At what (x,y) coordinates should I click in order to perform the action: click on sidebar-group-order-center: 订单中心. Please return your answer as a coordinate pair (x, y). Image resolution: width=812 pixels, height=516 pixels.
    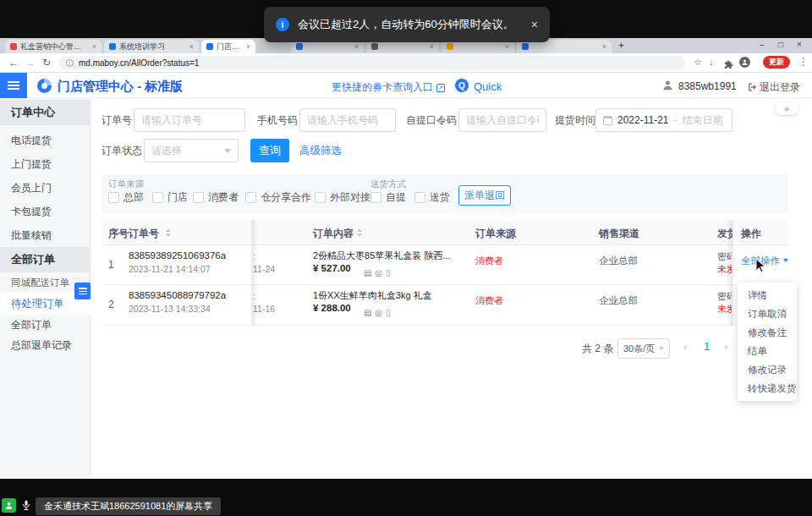
    Looking at the image, I should click on (46, 113).